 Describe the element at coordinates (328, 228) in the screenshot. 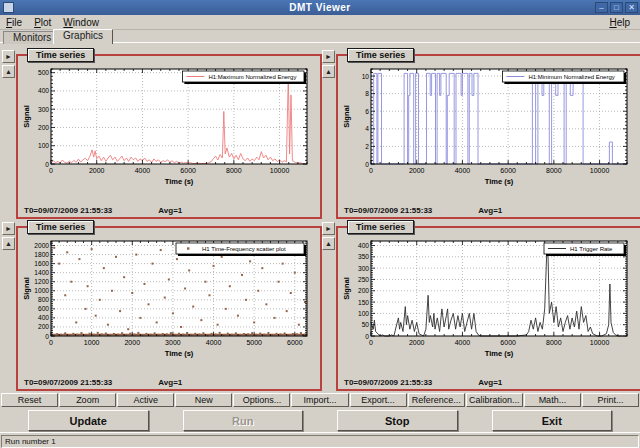

I see `pane4-popout-arrow-icon: ►` at that location.